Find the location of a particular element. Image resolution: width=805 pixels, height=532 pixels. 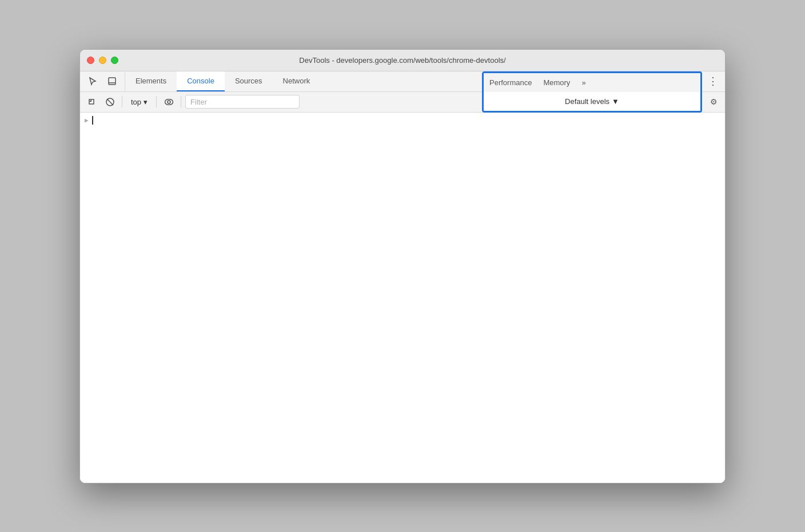

window-title: DevTools - developers.google.com/web/too… is located at coordinates (402, 61).